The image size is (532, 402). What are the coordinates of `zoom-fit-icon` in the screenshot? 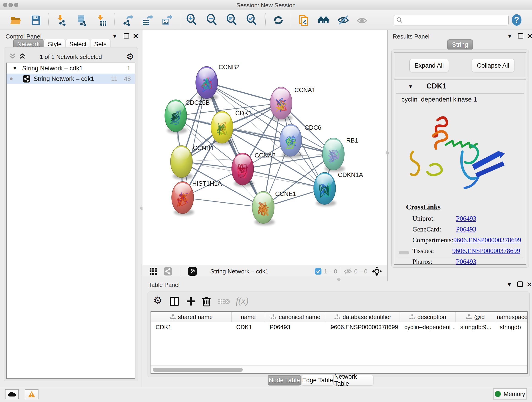 It's located at (232, 20).